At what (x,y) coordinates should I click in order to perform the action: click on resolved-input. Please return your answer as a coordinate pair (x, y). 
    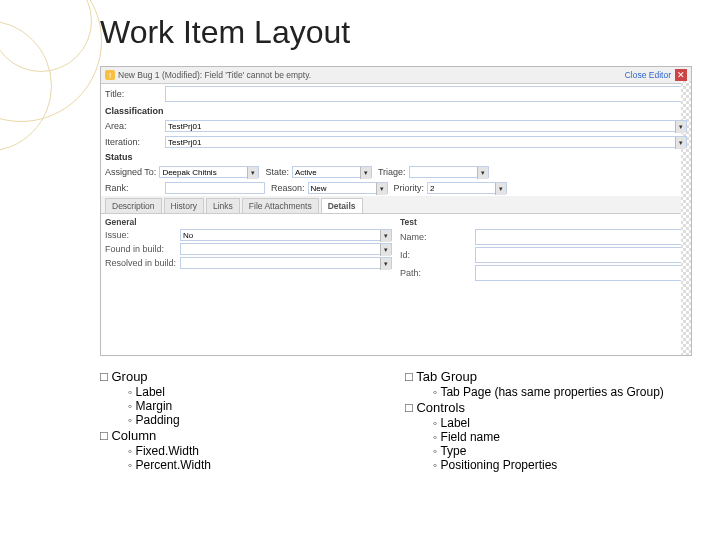
    Looking at the image, I should click on (286, 263).